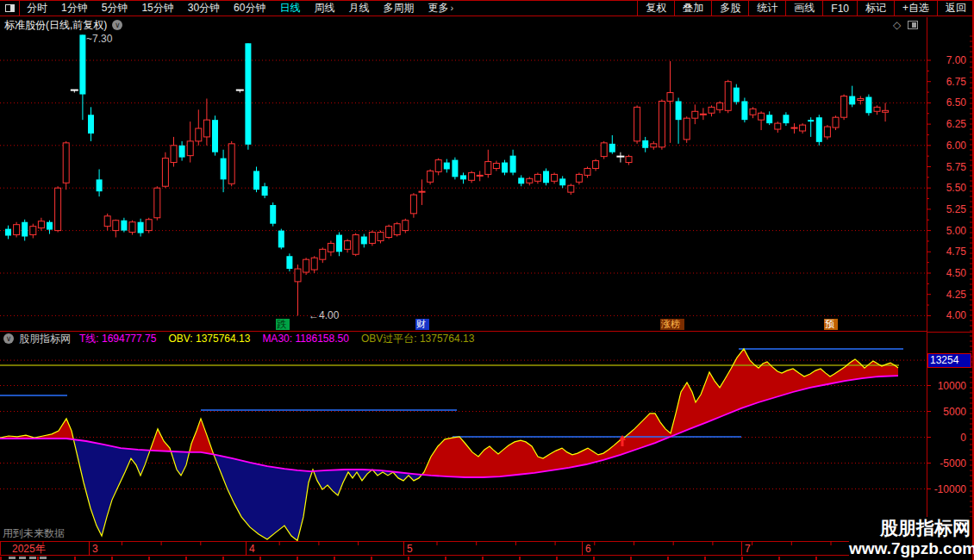 This screenshot has width=974, height=560. What do you see at coordinates (359, 9) in the screenshot?
I see `tab-monthly: 月线` at bounding box center [359, 9].